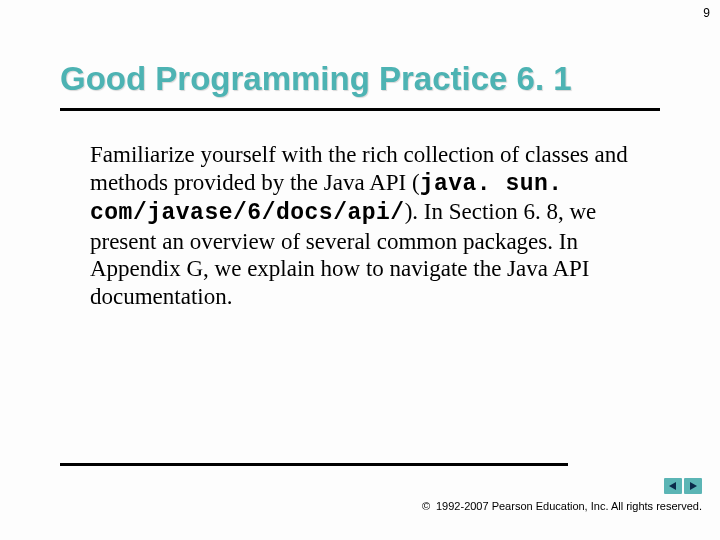  Describe the element at coordinates (683, 486) in the screenshot. I see `nav-controls` at that location.